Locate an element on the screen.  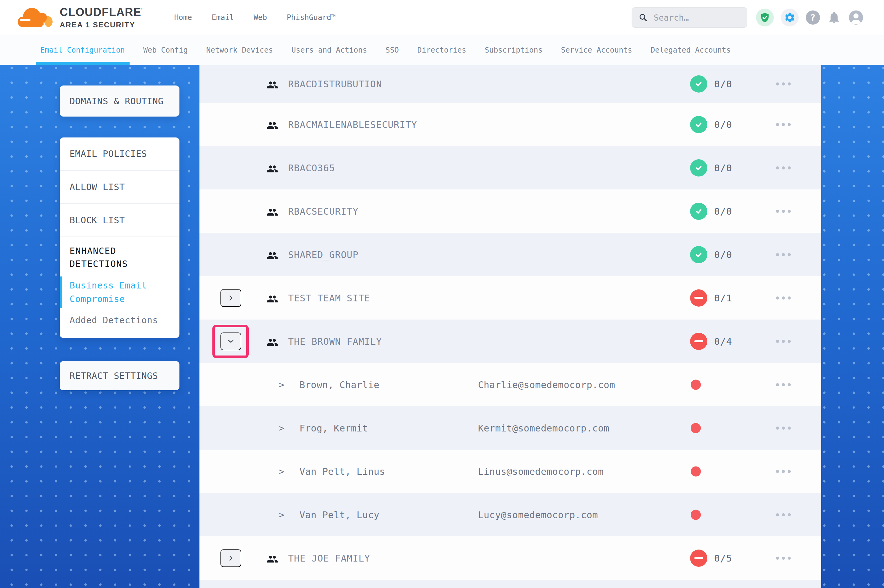
tab-email-configuration: Email Configuration is located at coordinates (83, 50).